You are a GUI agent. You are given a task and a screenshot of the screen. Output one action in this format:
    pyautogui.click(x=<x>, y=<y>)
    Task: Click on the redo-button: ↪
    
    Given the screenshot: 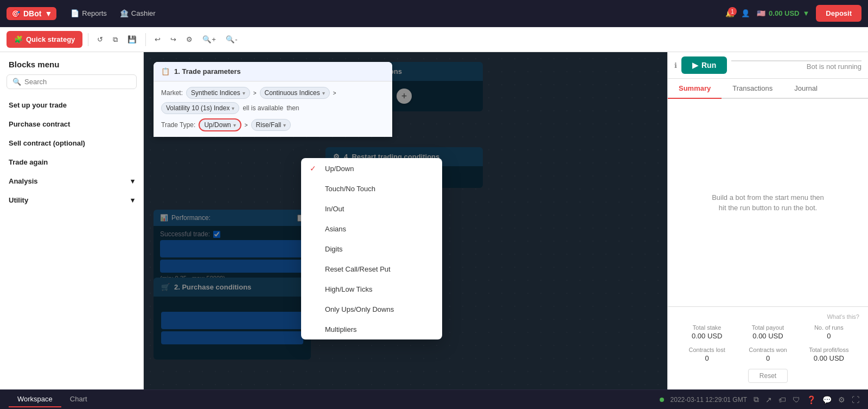 What is the action you would take?
    pyautogui.click(x=174, y=39)
    